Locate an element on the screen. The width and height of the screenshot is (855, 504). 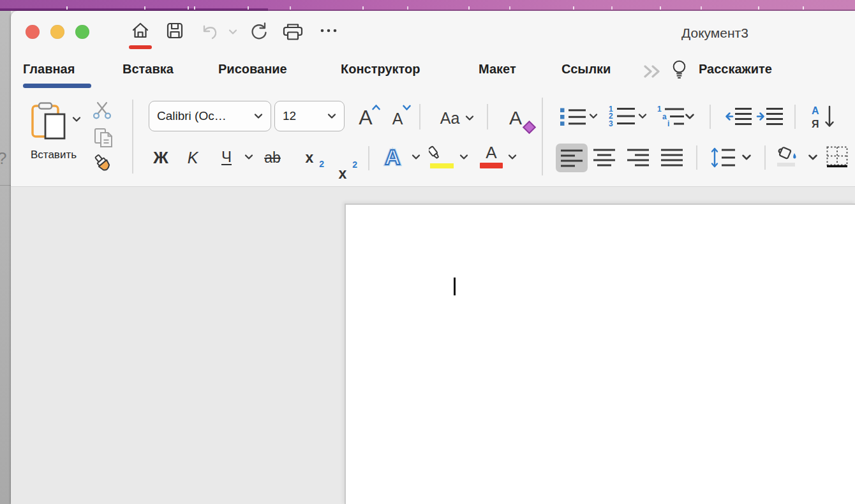
font-name-combobox: Calibri (Ос… is located at coordinates (210, 116).